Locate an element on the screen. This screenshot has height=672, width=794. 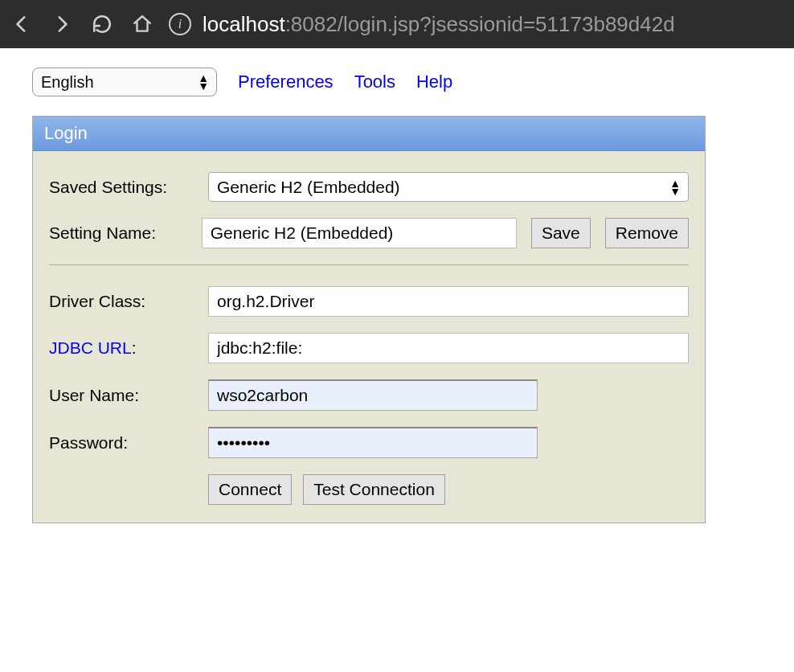
user-name-label: User Name: is located at coordinates (121, 395).